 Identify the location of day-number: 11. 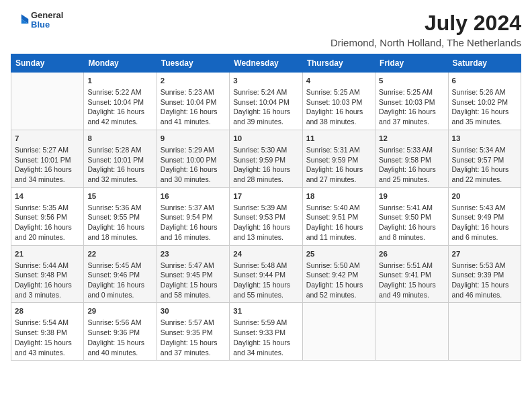
(339, 138).